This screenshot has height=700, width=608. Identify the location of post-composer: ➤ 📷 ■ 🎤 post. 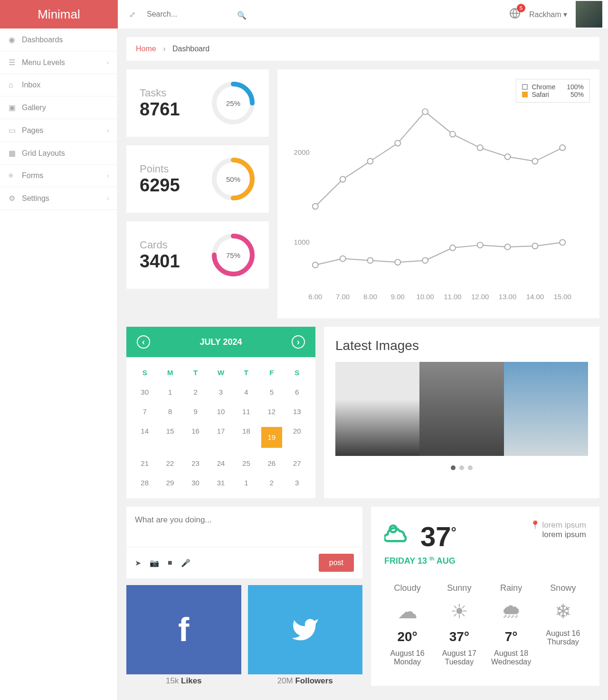
(244, 542).